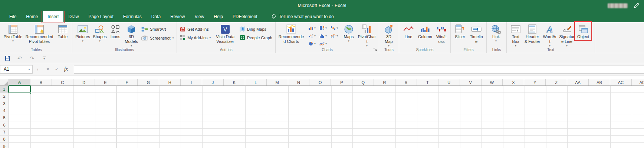 Image resolution: width=644 pixels, height=148 pixels. I want to click on bing-maps-button: b Bing Maps, so click(256, 29).